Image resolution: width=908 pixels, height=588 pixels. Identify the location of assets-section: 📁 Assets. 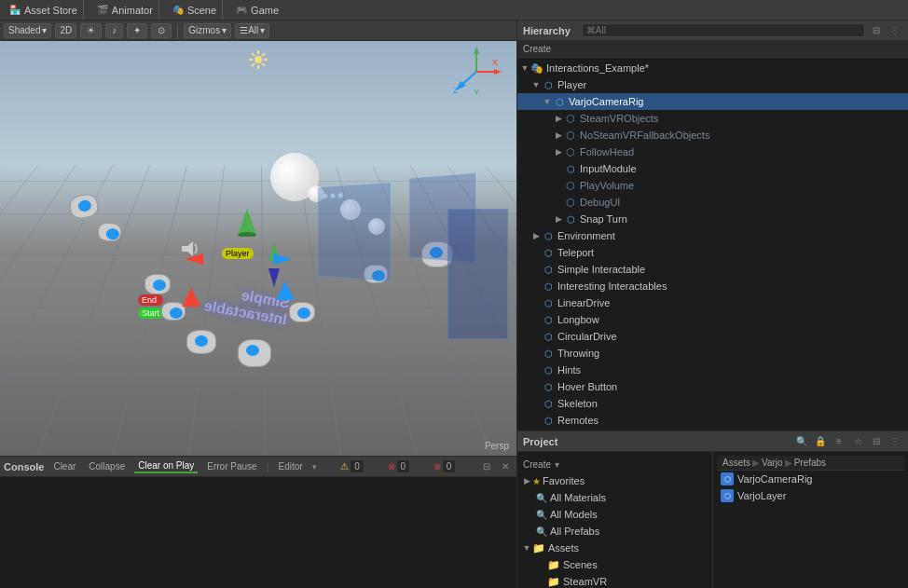
(615, 548).